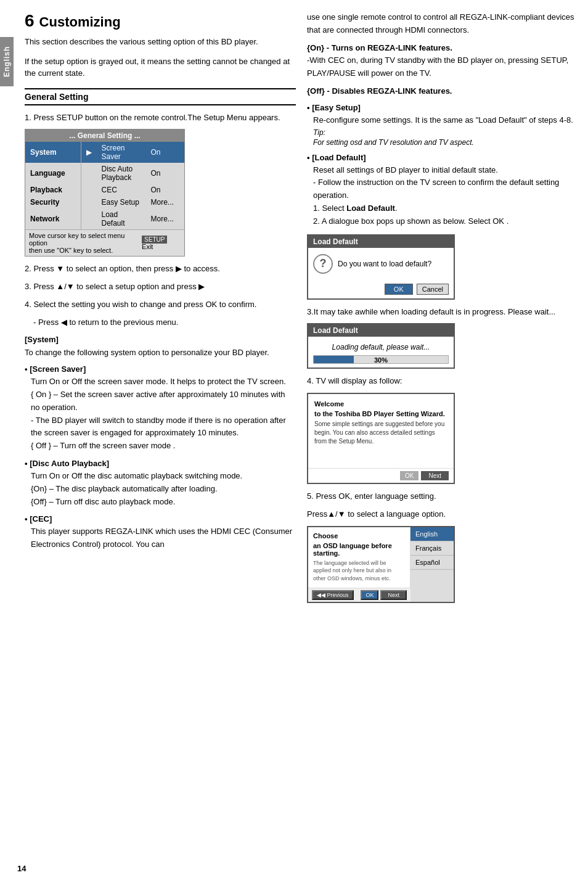 The height and width of the screenshot is (883, 588). I want to click on disc-auto-section: [Disc Auto Playback] Turn On or Off the …, so click(160, 483).